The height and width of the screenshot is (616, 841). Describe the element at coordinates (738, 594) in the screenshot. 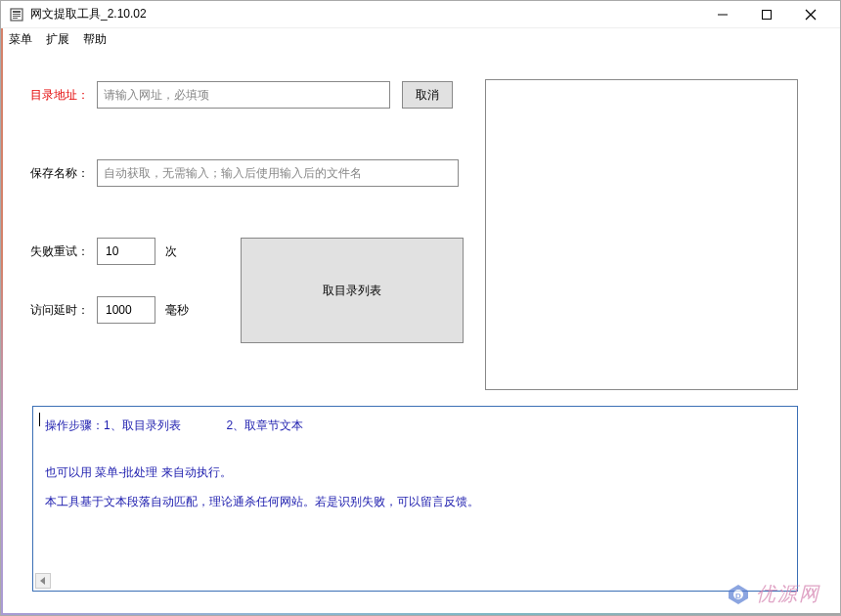

I see `watermark-icon: D` at that location.